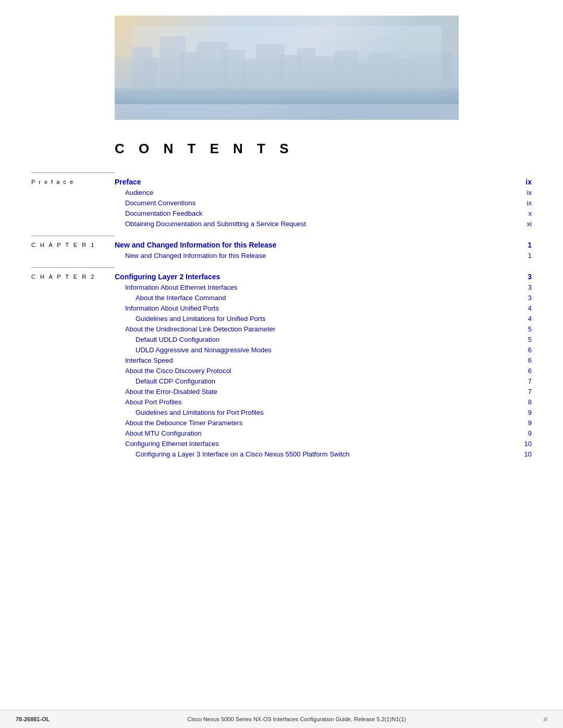  I want to click on about-iface-link: About the Interface Command, so click(320, 298).